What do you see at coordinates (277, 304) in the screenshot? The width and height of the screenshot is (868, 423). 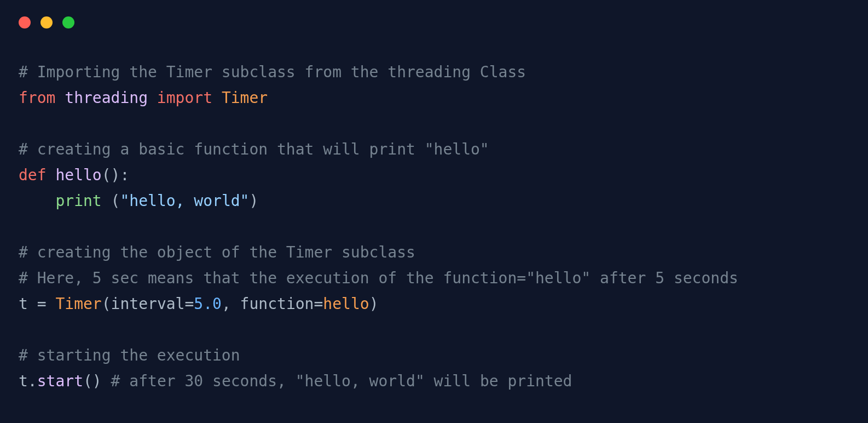 I see `code-arg: function` at bounding box center [277, 304].